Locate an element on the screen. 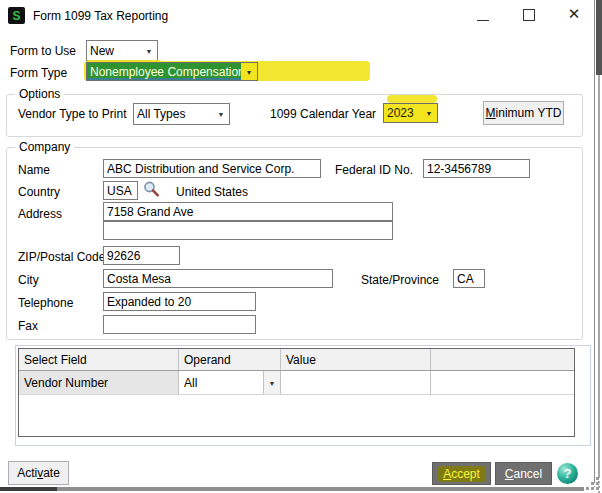  grid-cell-extra is located at coordinates (502, 382).